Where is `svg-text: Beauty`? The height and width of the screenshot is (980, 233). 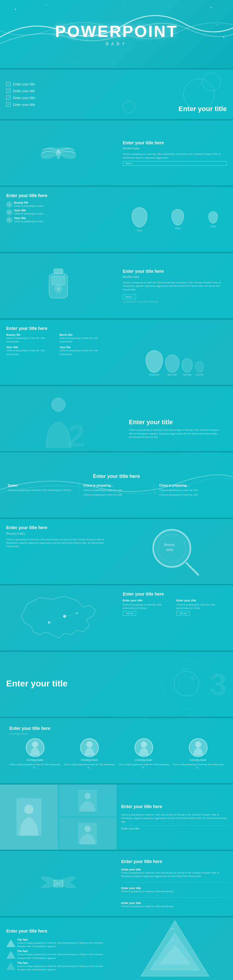 svg-text: Beauty is located at coordinates (169, 545).